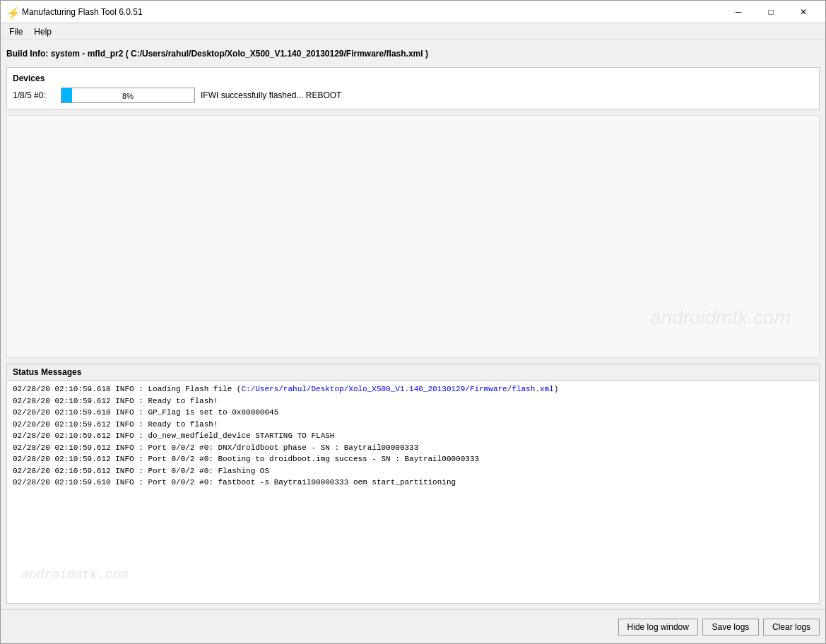 Image resolution: width=826 pixels, height=644 pixels. What do you see at coordinates (731, 627) in the screenshot?
I see `save-logs-button: Save logs` at bounding box center [731, 627].